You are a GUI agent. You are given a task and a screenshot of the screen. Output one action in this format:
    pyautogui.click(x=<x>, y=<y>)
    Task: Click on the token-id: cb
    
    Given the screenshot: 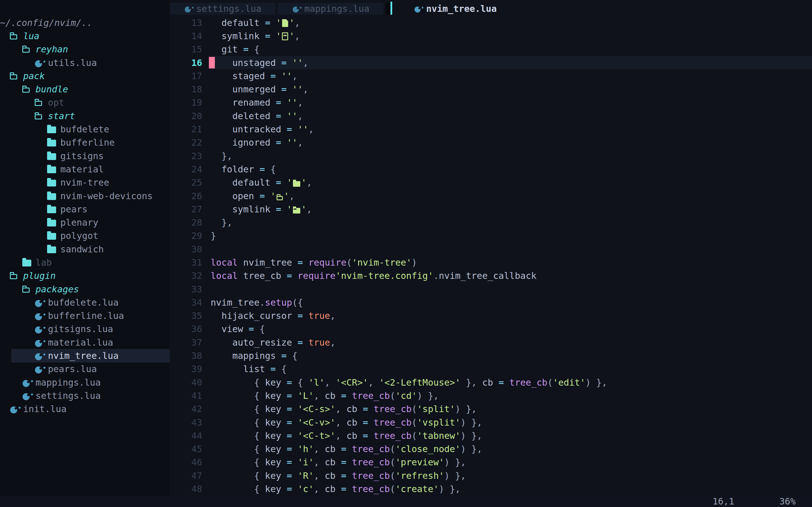 What is the action you would take?
    pyautogui.click(x=488, y=383)
    